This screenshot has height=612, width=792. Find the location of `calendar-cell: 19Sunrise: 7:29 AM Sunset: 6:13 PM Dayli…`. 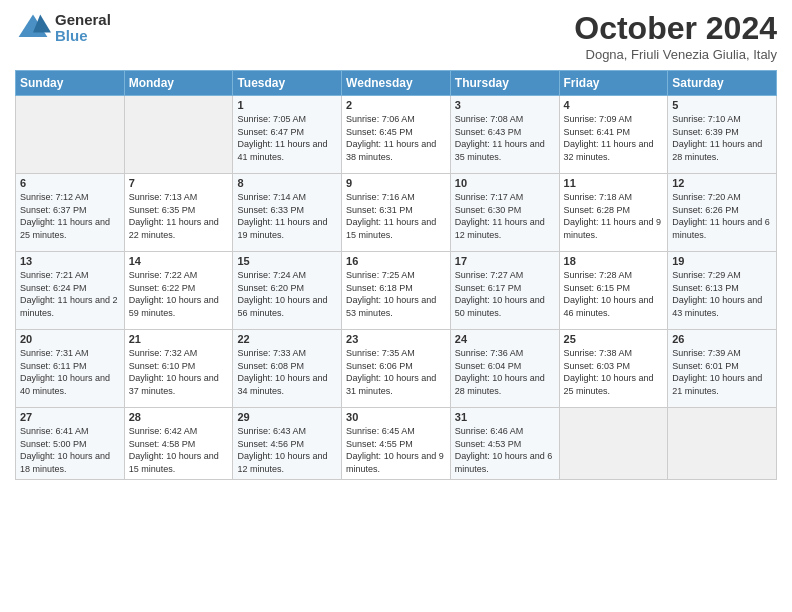

calendar-cell: 19Sunrise: 7:29 AM Sunset: 6:13 PM Dayli… is located at coordinates (722, 291).